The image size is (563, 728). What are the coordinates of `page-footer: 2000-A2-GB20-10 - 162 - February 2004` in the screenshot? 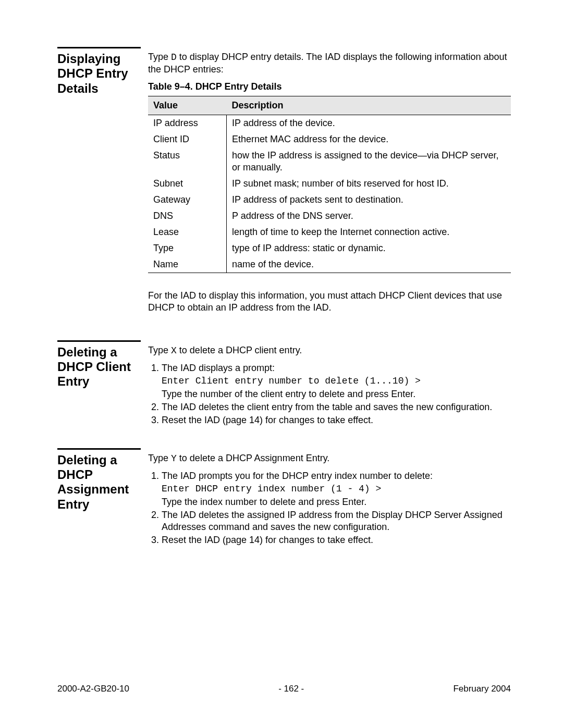 It's located at (284, 689).